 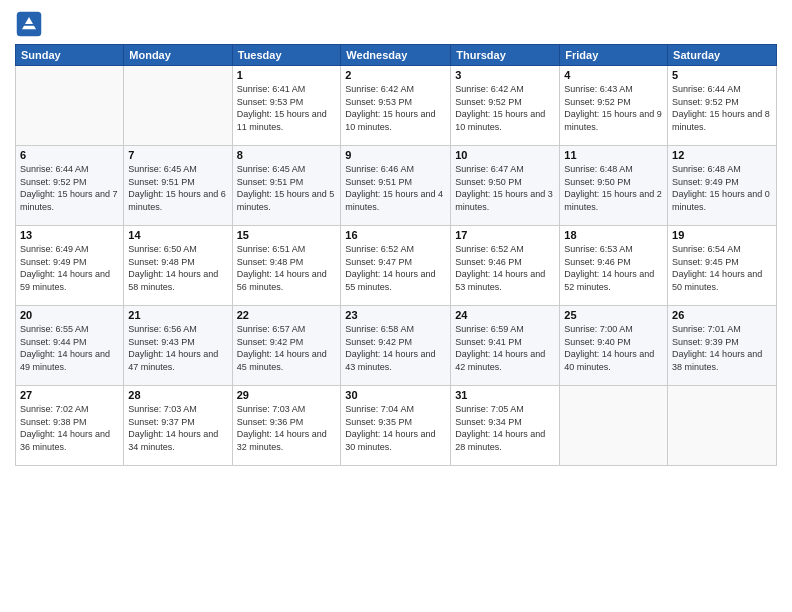 I want to click on week-row-3: 20Sunrise: 6:55 AM Sunset: 9:44 PM Dayli…, so click(x=396, y=346).